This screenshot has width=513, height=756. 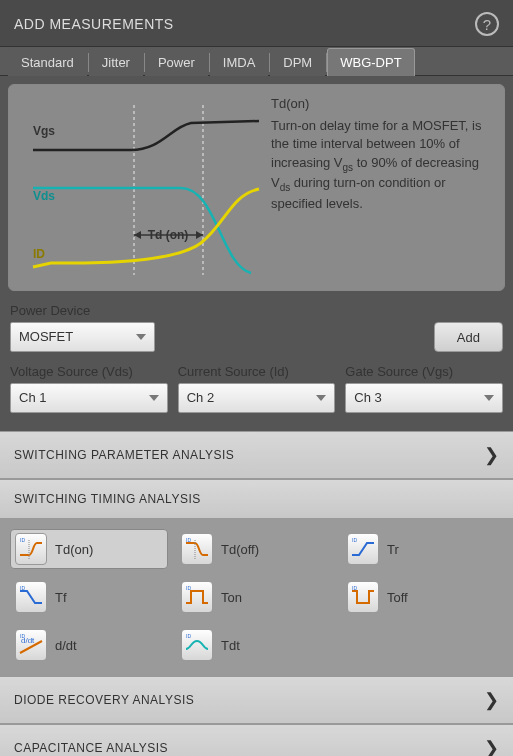 I want to click on measurement-item-ddt: IDd/dtd/dt, so click(x=89, y=645).